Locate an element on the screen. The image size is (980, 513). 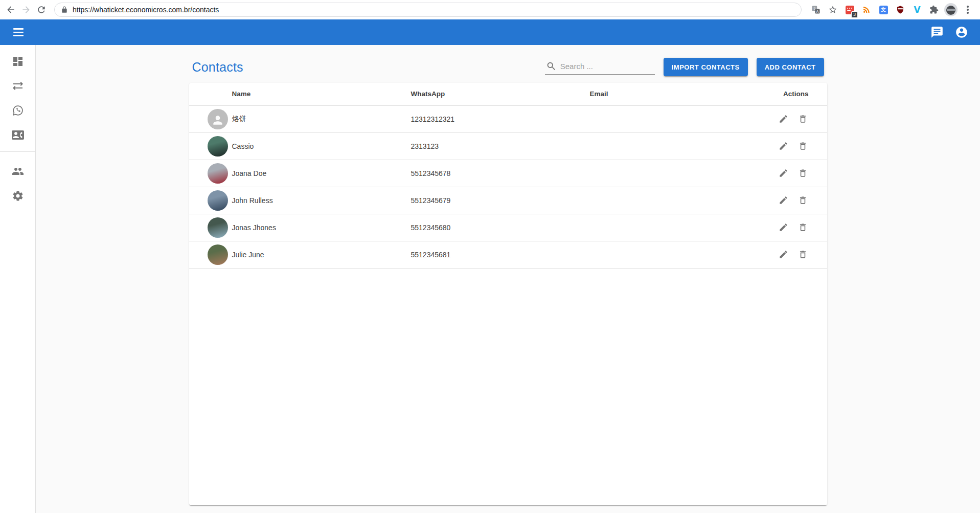
edit-pencil-icon is located at coordinates (783, 227).